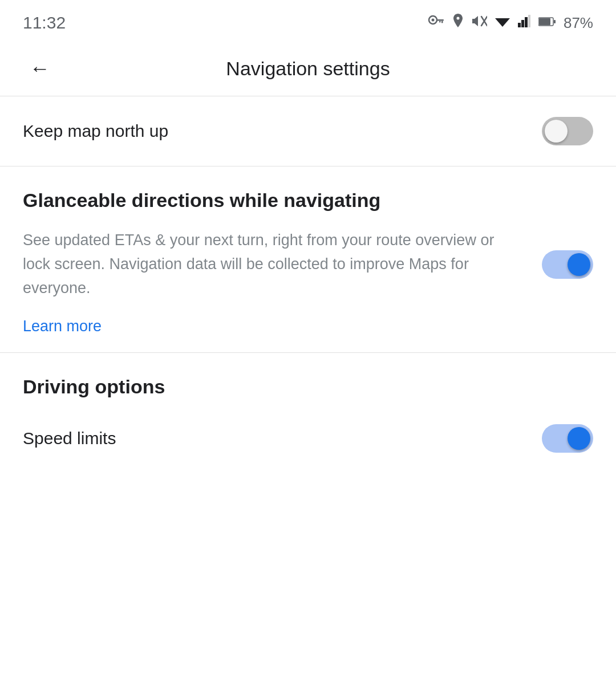 This screenshot has height=695, width=616. Describe the element at coordinates (308, 431) in the screenshot. I see `speed-limits-item: Speed limits` at that location.